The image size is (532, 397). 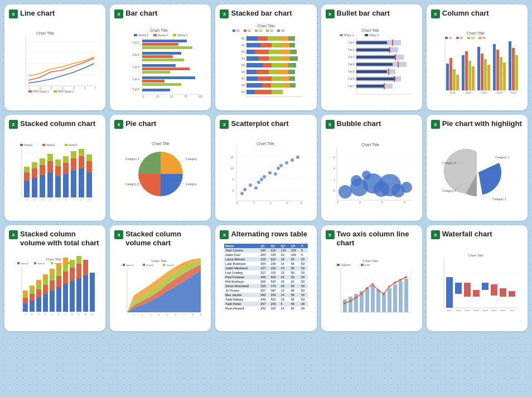 What do you see at coordinates (371, 168) in the screenshot?
I see `card-bubble-chart: x Bubble chart Chart Title` at bounding box center [371, 168].